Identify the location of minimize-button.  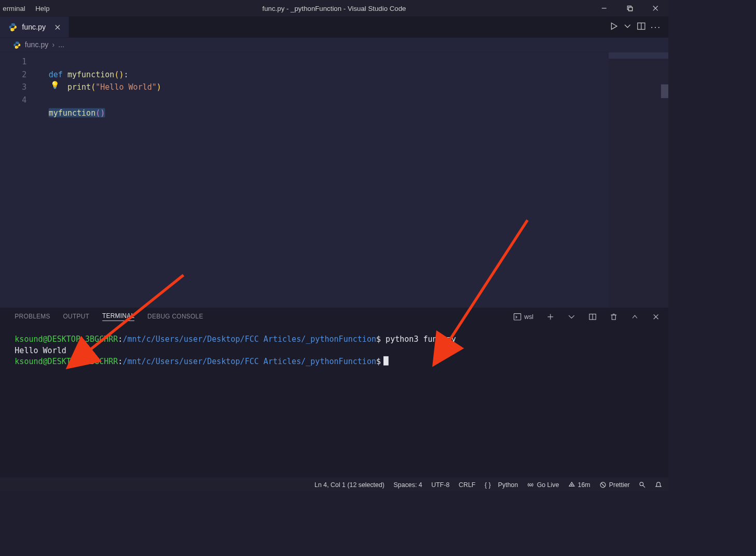
(604, 8).